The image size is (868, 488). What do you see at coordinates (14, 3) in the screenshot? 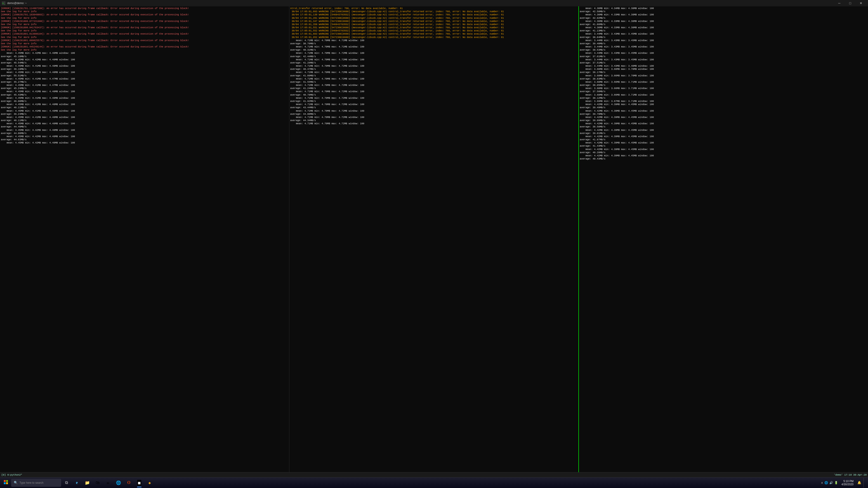
I see `title-bar-left: >_ demo@demo: ~` at bounding box center [14, 3].